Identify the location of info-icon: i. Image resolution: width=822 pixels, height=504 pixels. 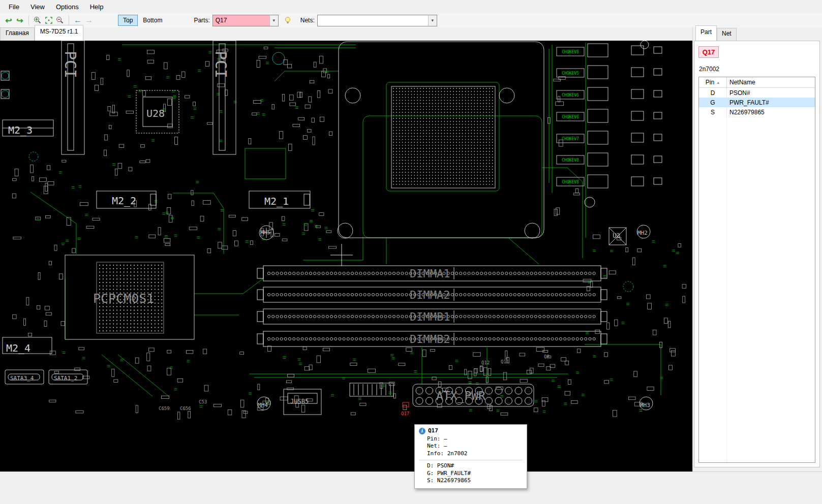
(422, 431).